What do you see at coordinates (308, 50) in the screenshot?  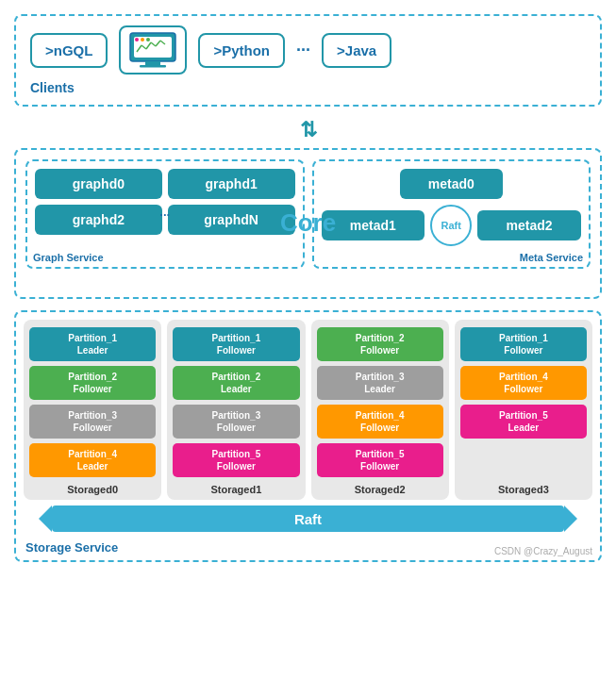 I see `clients-row: >nGQL` at bounding box center [308, 50].